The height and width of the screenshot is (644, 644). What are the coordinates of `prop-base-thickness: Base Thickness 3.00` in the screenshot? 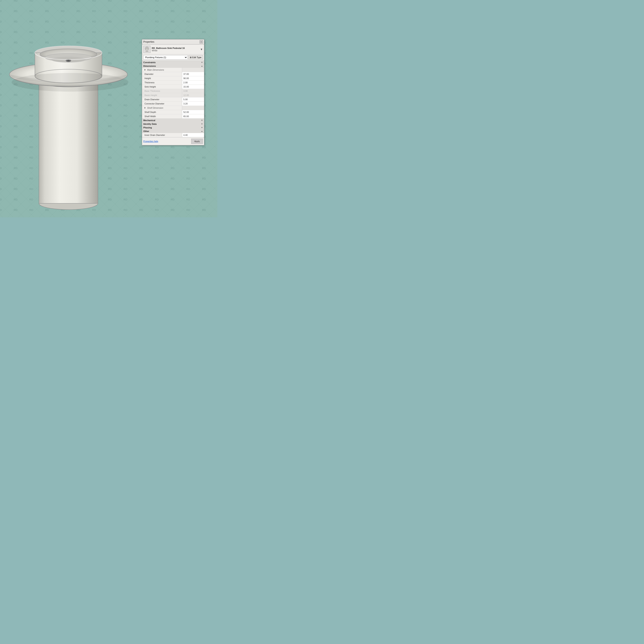 It's located at (173, 91).